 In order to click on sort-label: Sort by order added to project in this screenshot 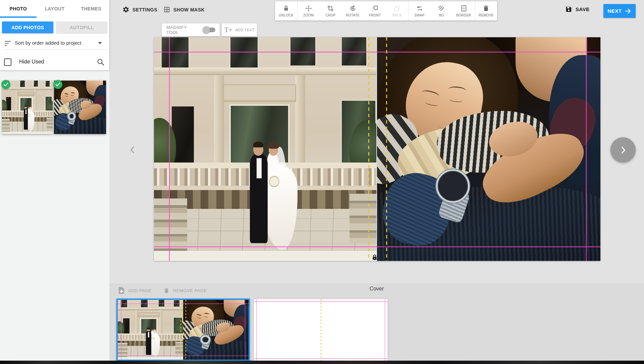, I will do `click(48, 43)`.